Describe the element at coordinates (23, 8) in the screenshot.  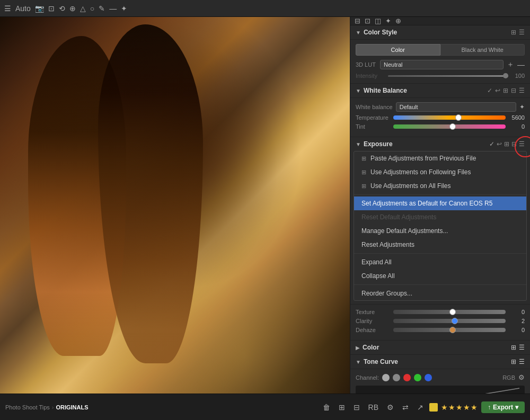
I see `toolbar-auto-label: Auto` at that location.